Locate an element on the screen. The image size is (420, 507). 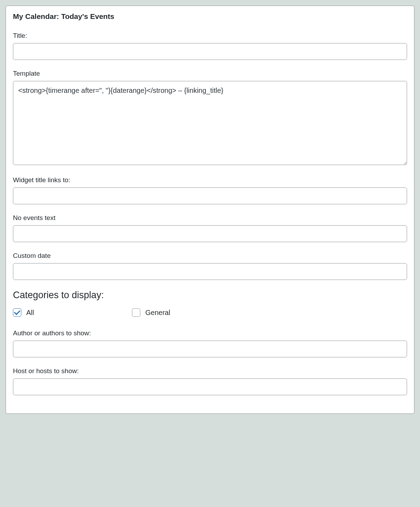
field-no-events-text: No events text is located at coordinates (210, 228).